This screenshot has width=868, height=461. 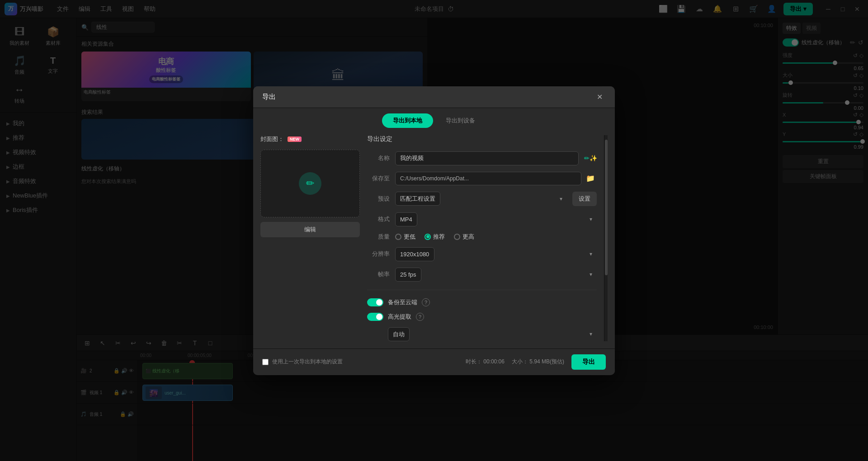 What do you see at coordinates (439, 237) in the screenshot?
I see `quality-recommended-label: 推荐` at bounding box center [439, 237].